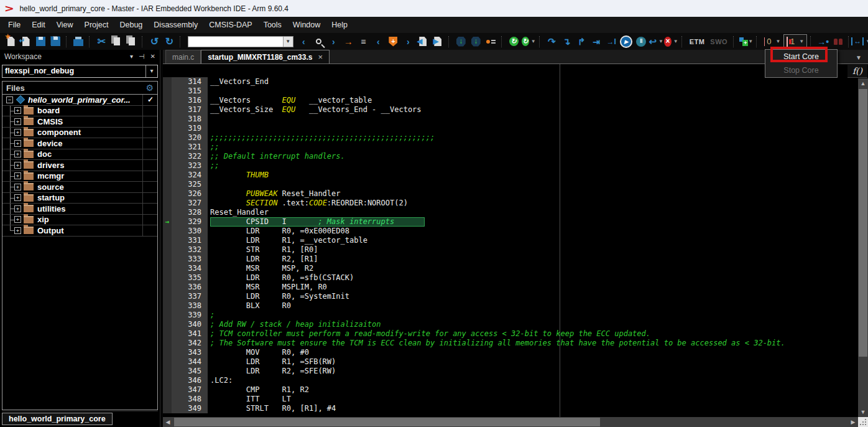 The width and height of the screenshot is (868, 427). What do you see at coordinates (461, 42) in the screenshot?
I see `download-and-debug-button: ↓` at bounding box center [461, 42].